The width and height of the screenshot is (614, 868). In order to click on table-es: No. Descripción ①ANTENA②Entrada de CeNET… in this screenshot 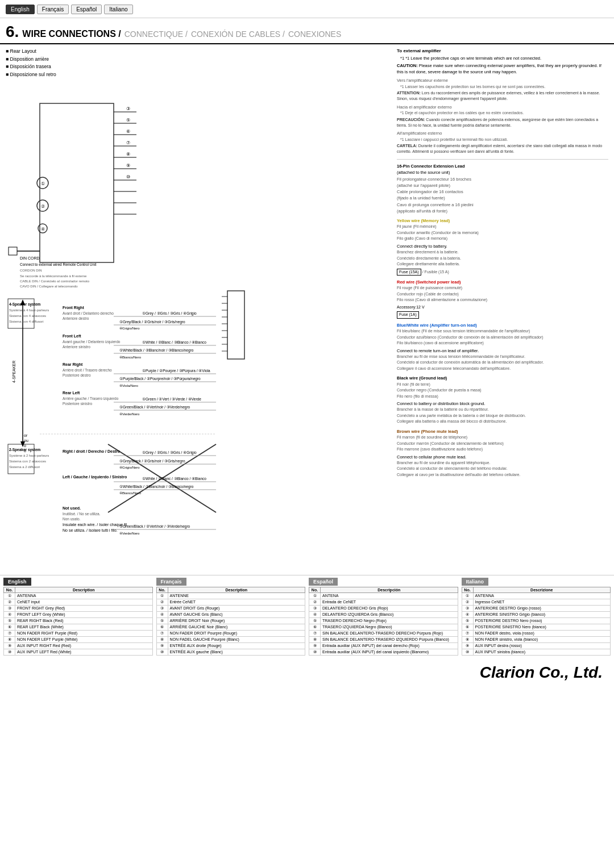, I will do `click(383, 621)`.